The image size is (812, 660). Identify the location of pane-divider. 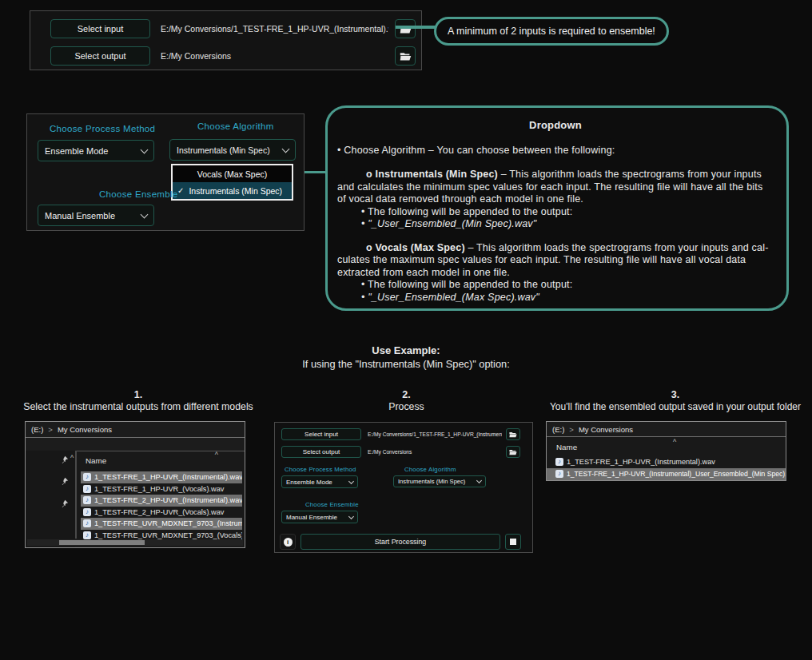
(76, 495).